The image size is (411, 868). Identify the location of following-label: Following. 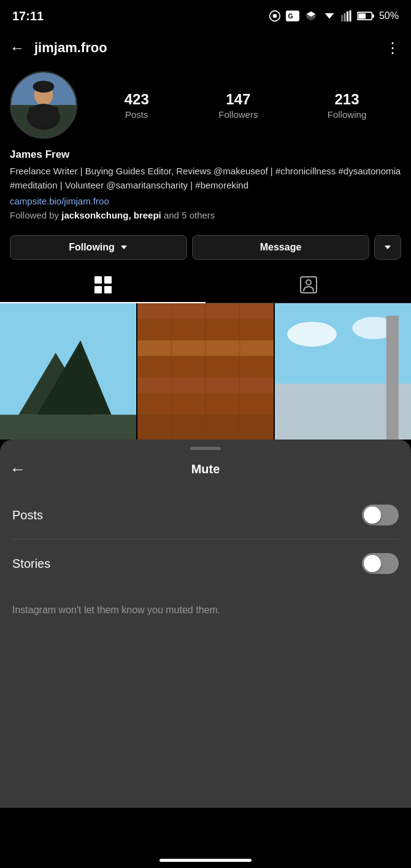
(347, 114).